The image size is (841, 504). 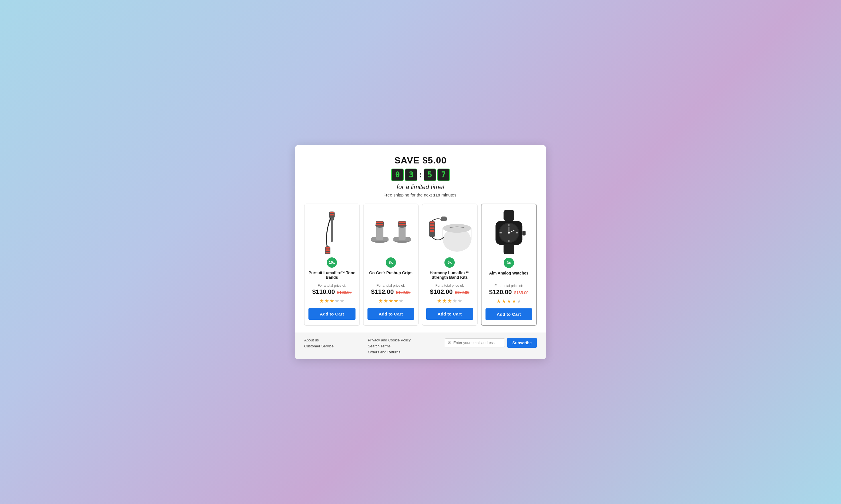 I want to click on price-original-2: $152.00, so click(x=403, y=292).